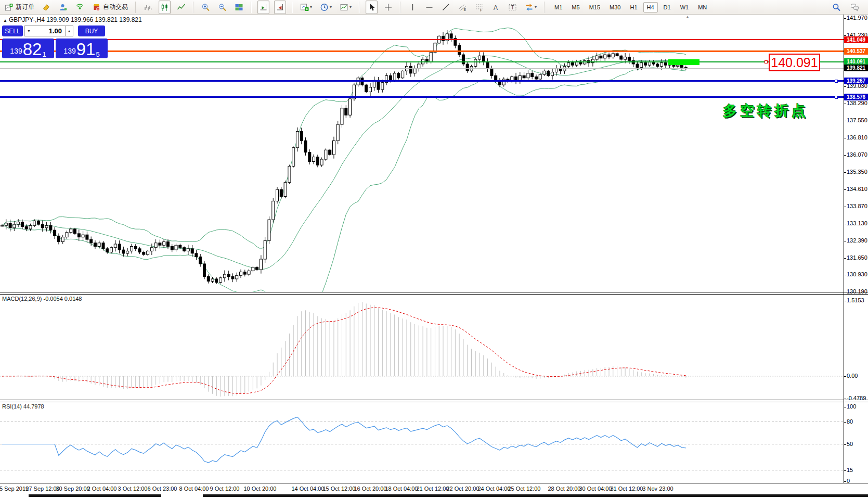  I want to click on zoom-in-button, so click(206, 7).